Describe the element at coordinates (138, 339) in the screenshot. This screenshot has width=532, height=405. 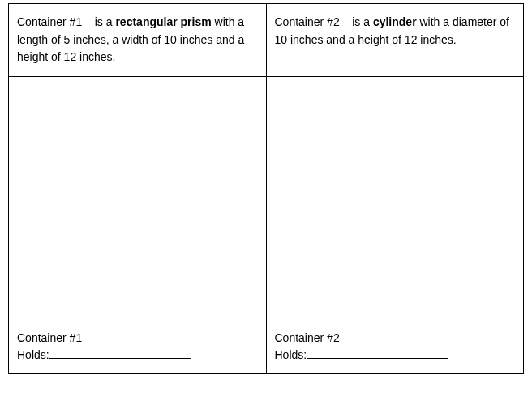
I see `container-1-label: Container #1` at that location.